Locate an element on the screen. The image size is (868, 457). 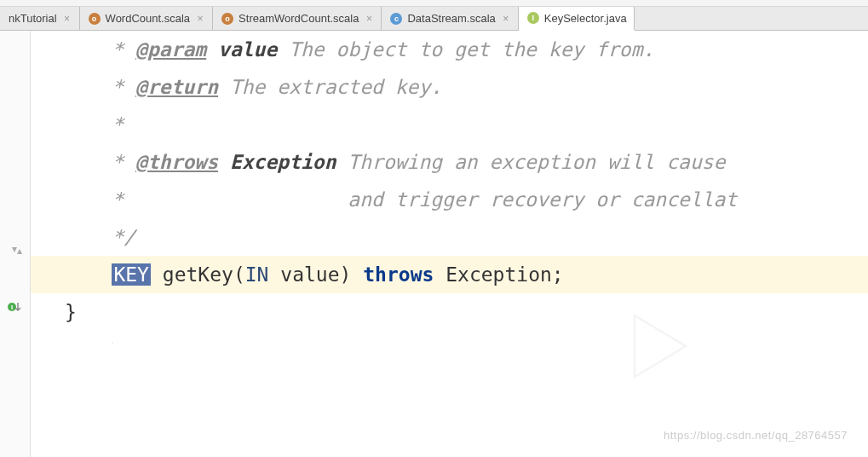
text-cursor-icon is located at coordinates (112, 343).